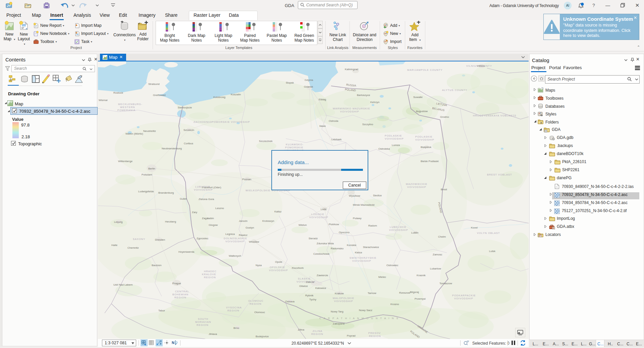 This screenshot has width=644, height=348. I want to click on svg-text: ZACHODNIOPOMORSKIE VOIVODSHIP, so click(222, 122).